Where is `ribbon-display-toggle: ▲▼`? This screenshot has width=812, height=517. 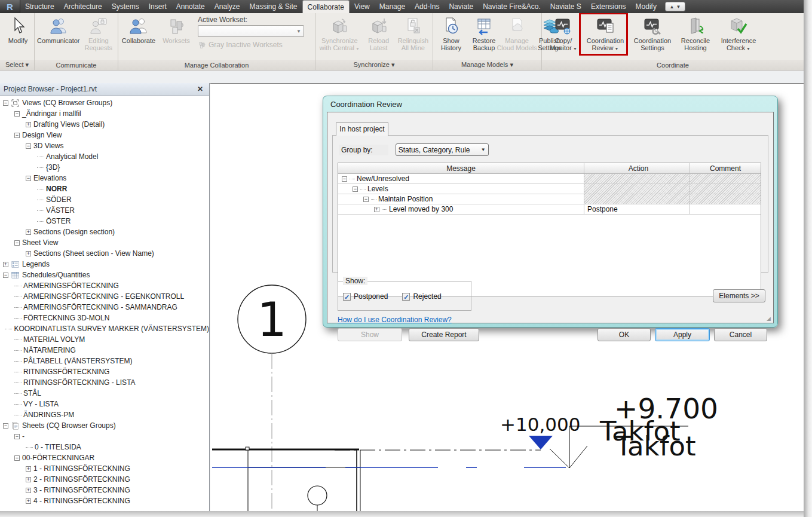 ribbon-display-toggle: ▲▼ is located at coordinates (675, 7).